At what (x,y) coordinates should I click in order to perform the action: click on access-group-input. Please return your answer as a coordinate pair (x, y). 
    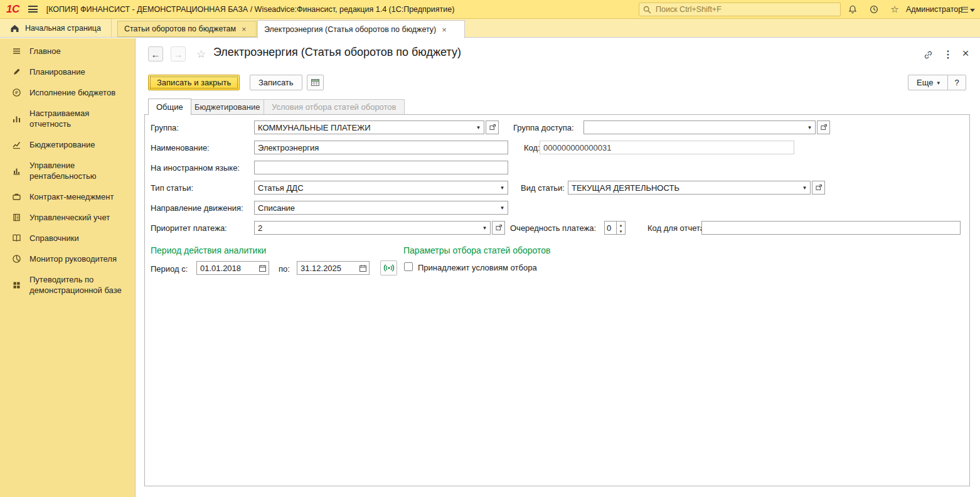
    Looking at the image, I should click on (694, 128).